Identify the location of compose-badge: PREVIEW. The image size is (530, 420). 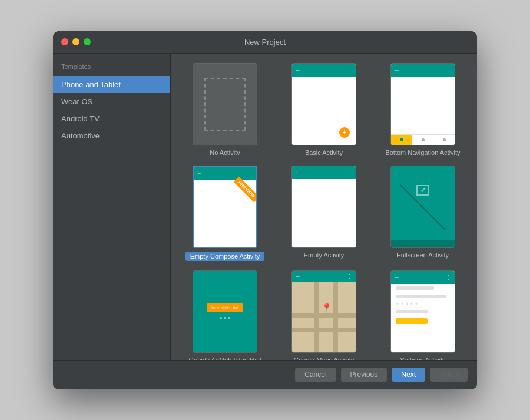
(245, 189).